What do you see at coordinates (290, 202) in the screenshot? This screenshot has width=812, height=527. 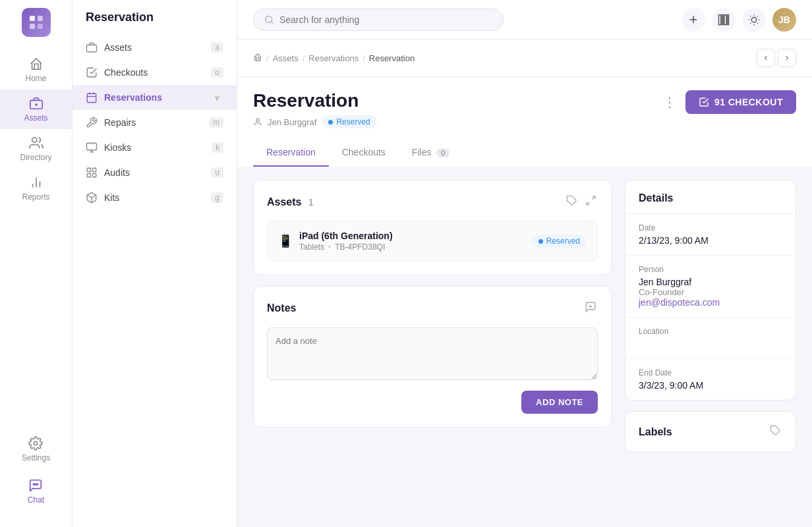 I see `assets-card-title-area: Assets 1` at bounding box center [290, 202].